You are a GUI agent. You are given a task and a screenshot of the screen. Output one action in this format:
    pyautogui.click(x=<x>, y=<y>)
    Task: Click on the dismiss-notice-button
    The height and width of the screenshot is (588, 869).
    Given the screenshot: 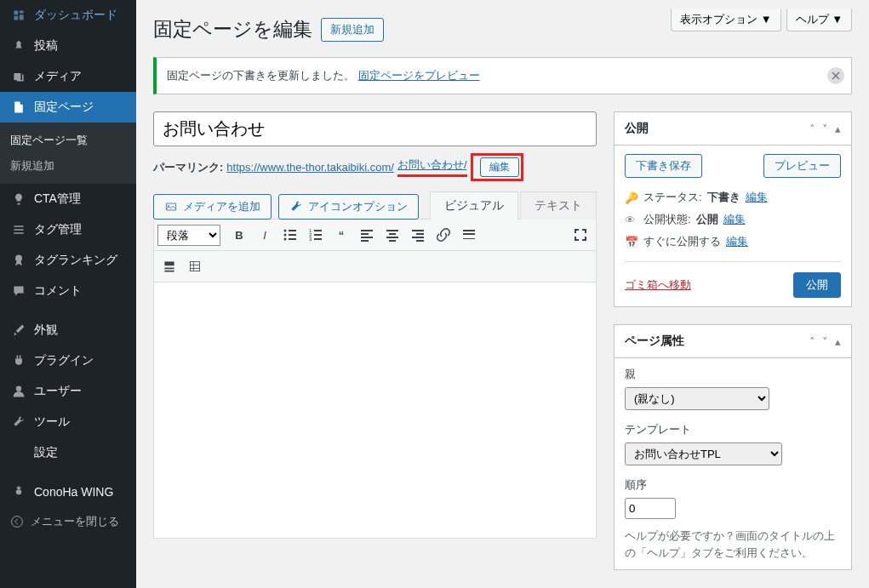 What is the action you would take?
    pyautogui.click(x=836, y=76)
    